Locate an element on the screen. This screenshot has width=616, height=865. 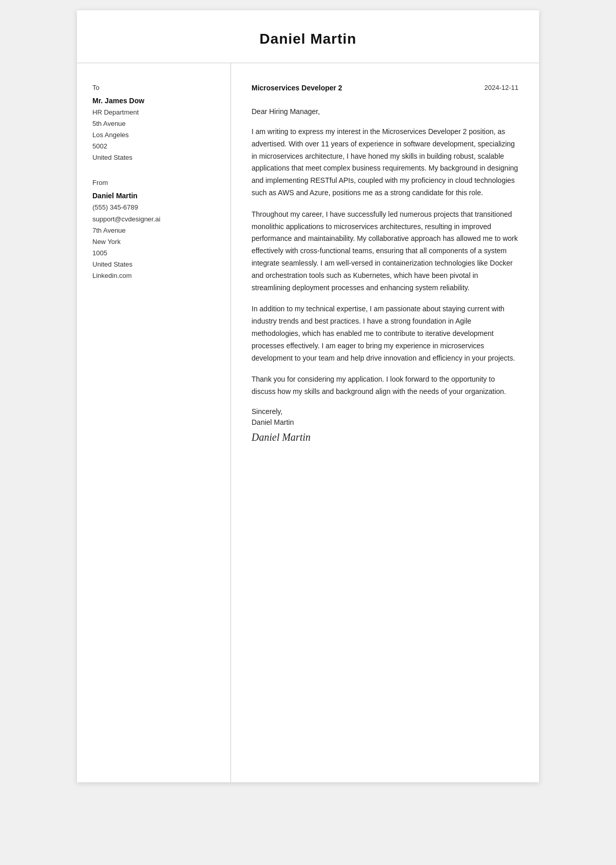
letter-date: 2024-12-11 is located at coordinates (502, 87).